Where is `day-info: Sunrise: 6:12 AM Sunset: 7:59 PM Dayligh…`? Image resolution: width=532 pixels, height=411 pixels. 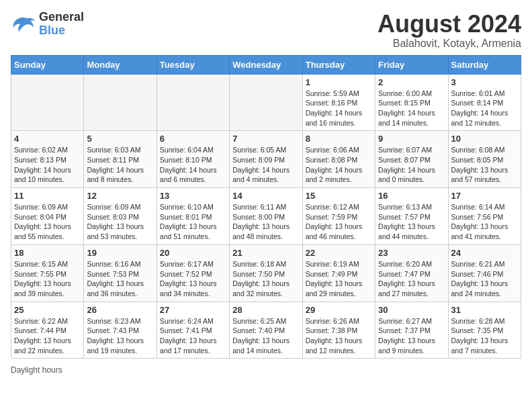
day-info: Sunrise: 6:12 AM Sunset: 7:59 PM Dayligh… is located at coordinates (339, 222).